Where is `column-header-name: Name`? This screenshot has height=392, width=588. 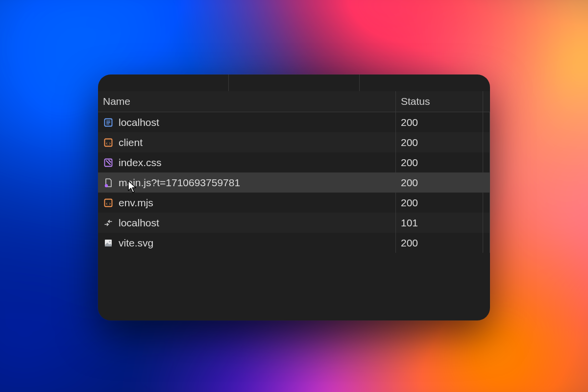 column-header-name: Name is located at coordinates (247, 101).